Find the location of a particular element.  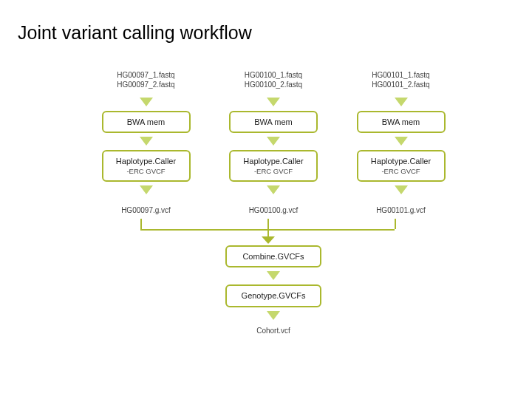

input-files-1: HG00097_1.fastq HG00097_2.fastq is located at coordinates (146, 80).